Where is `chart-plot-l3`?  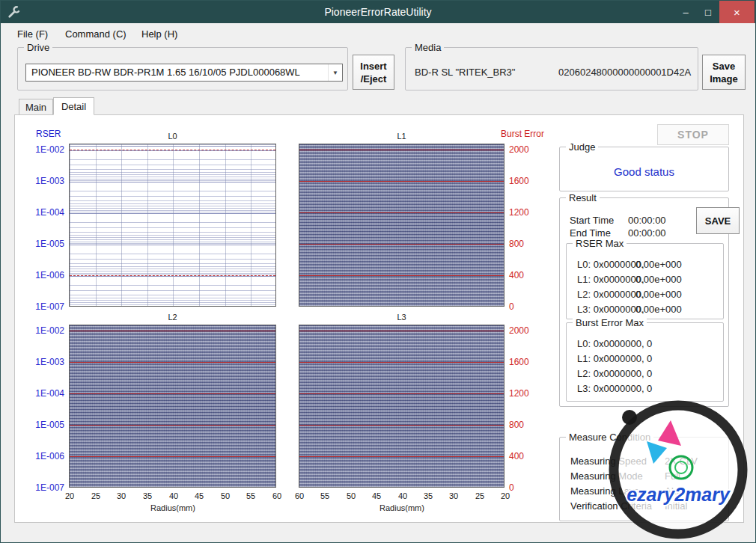
chart-plot-l3 is located at coordinates (401, 406).